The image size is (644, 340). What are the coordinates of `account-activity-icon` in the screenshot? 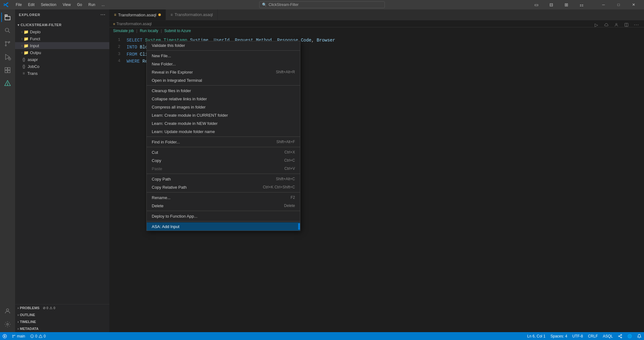 It's located at (8, 311).